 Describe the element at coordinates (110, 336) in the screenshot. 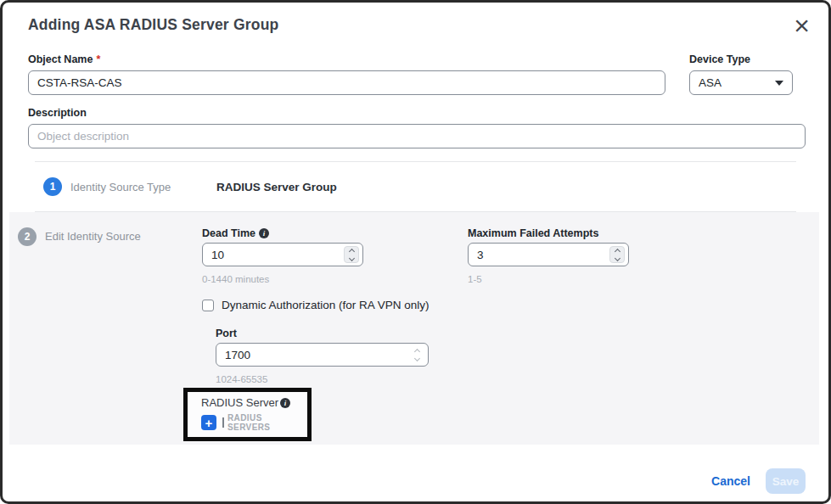

I see `step-2-row: 2 Edit Identity Source` at that location.